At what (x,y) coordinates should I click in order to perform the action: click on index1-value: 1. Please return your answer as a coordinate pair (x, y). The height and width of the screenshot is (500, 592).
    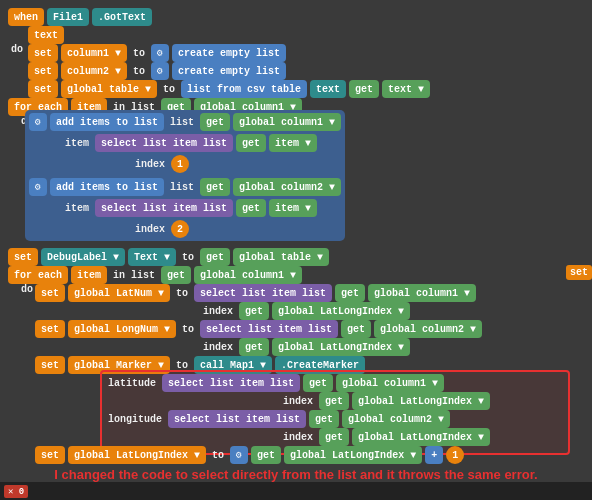
    Looking at the image, I should click on (180, 164).